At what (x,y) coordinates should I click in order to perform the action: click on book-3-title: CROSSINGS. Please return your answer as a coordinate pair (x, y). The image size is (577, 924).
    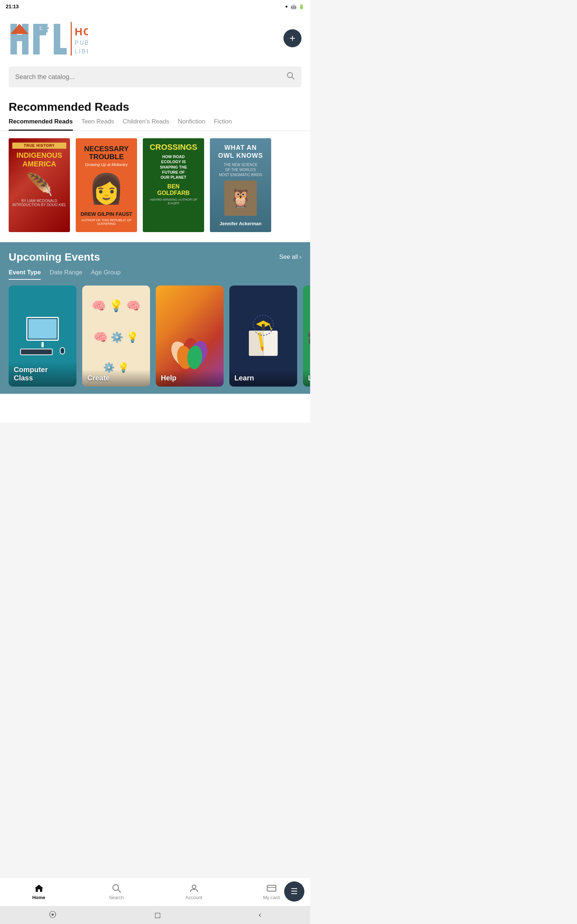
    Looking at the image, I should click on (173, 147).